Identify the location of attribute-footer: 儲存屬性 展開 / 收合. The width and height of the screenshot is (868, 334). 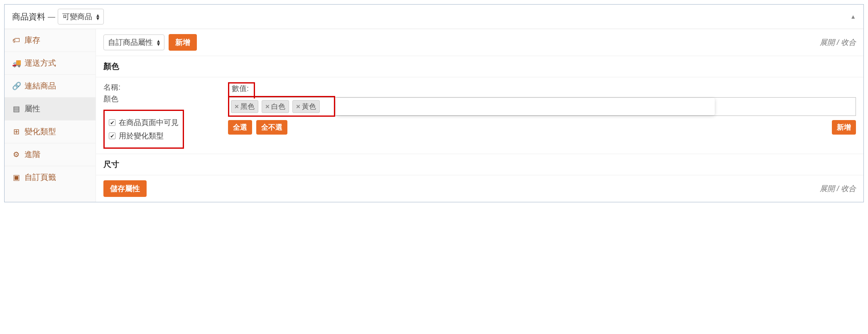
(480, 189).